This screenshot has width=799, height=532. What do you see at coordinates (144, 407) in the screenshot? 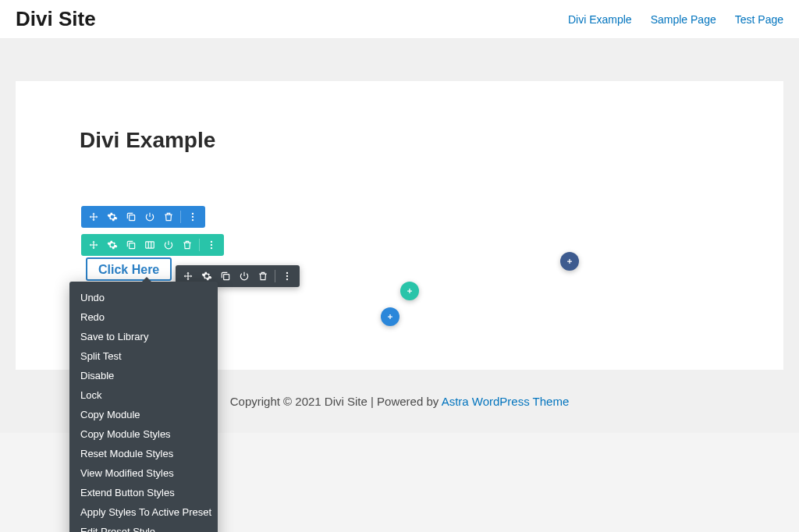
I see `context-menu: Undo Redo Save to Library Split Test Dis…` at bounding box center [144, 407].